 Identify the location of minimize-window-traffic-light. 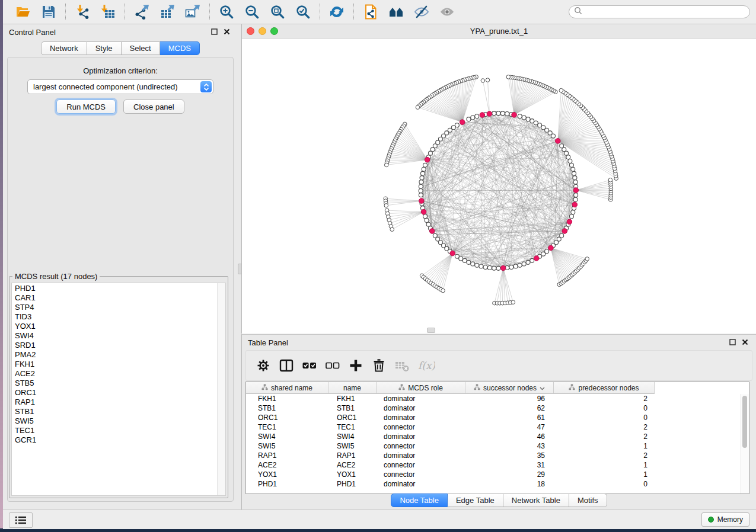
(262, 31).